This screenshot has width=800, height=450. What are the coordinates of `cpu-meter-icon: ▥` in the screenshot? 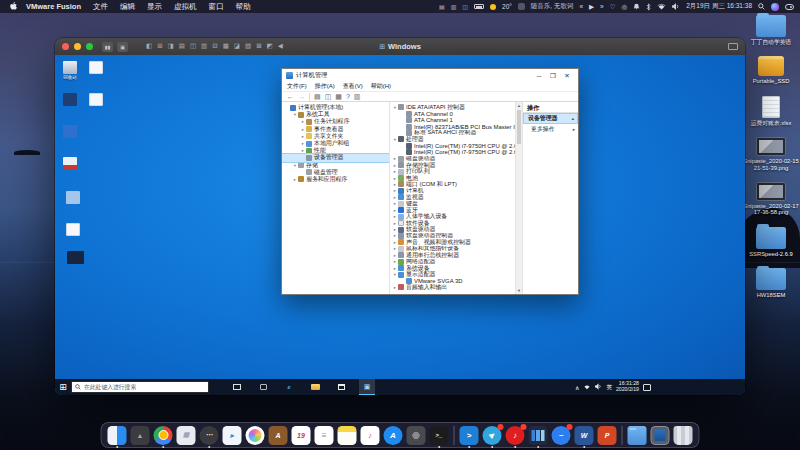 It's located at (454, 6).